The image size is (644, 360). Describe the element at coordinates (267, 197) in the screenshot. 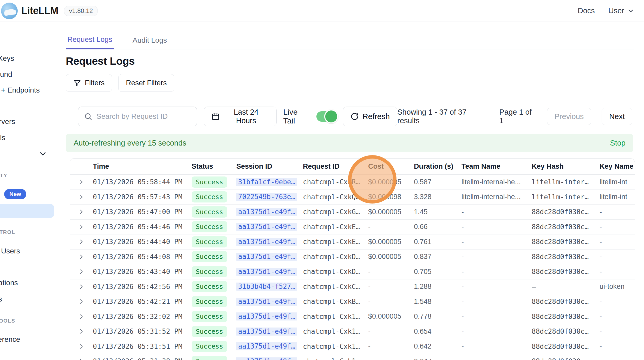

I see `session-id-link: 7022549b-763e…` at that location.